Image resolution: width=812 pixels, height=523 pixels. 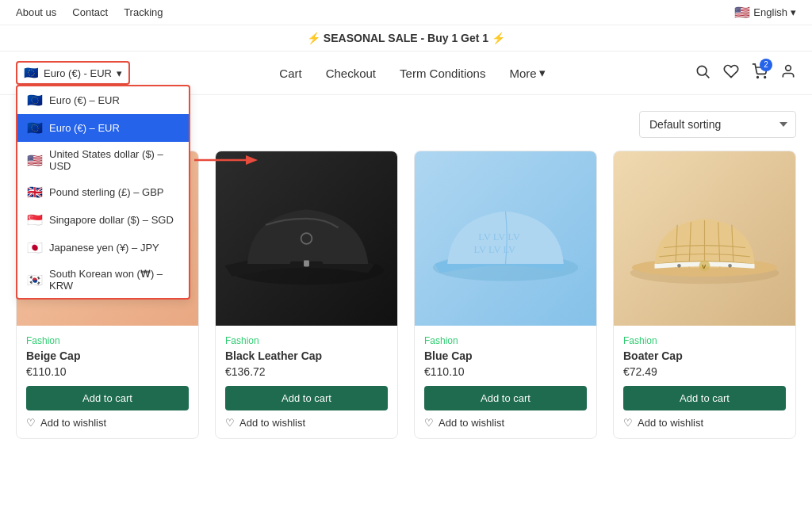 What do you see at coordinates (506, 356) in the screenshot?
I see `product-name-blue: Blue Cap` at bounding box center [506, 356].